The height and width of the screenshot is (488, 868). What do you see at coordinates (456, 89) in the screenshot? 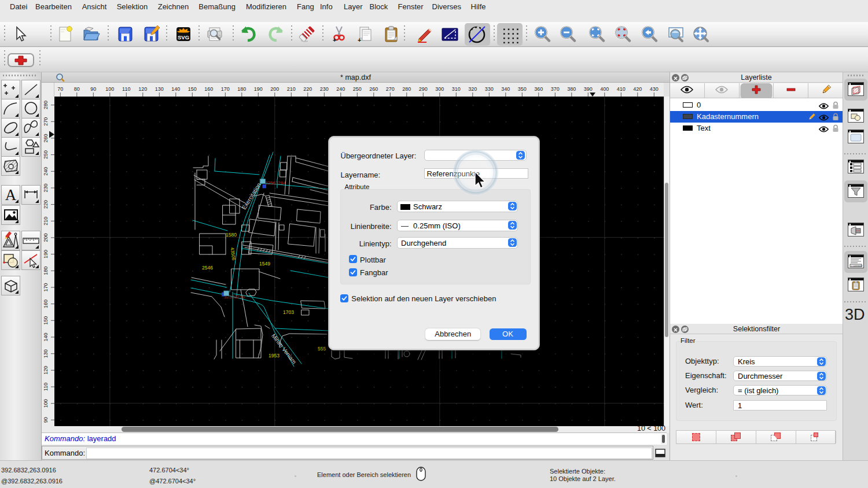
I see `svg-text: 310` at bounding box center [456, 89].